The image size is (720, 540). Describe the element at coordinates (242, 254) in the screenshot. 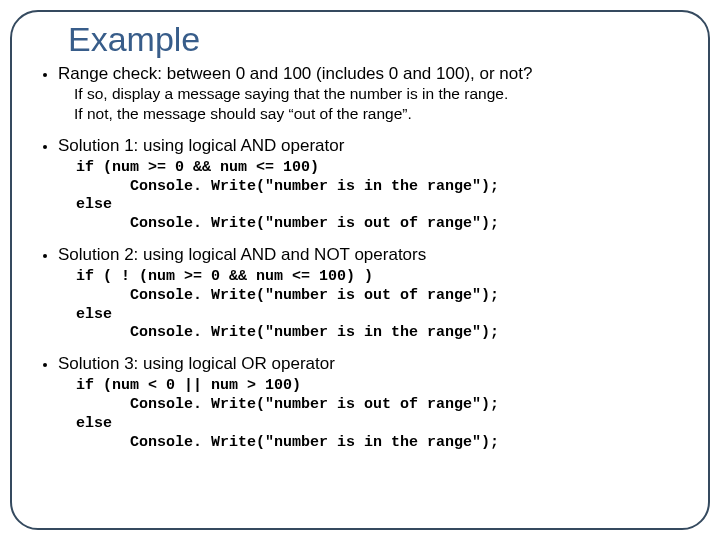

I see `bullet-text: Solution 2: using logical AND and NOT op…` at that location.